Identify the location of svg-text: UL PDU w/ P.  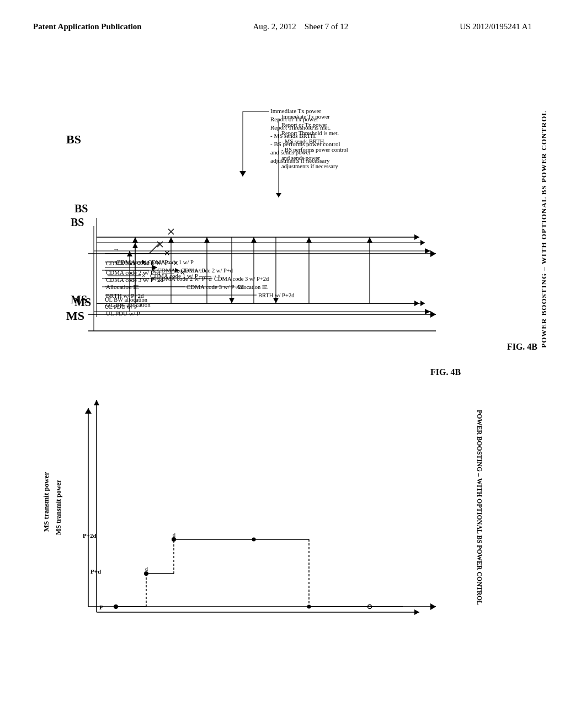
(121, 307).